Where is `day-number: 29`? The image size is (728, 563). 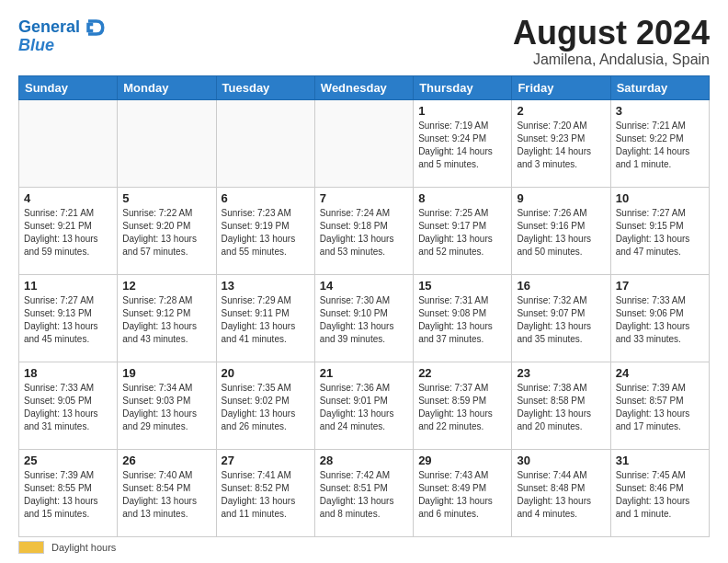
day-number: 29 is located at coordinates (462, 460).